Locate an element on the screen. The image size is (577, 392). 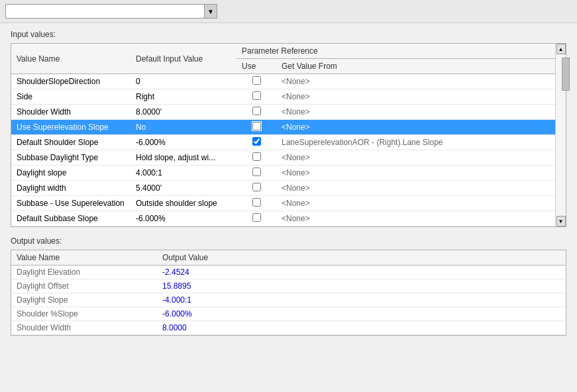
input-row-default-value: 4.000:1 is located at coordinates (184, 173).